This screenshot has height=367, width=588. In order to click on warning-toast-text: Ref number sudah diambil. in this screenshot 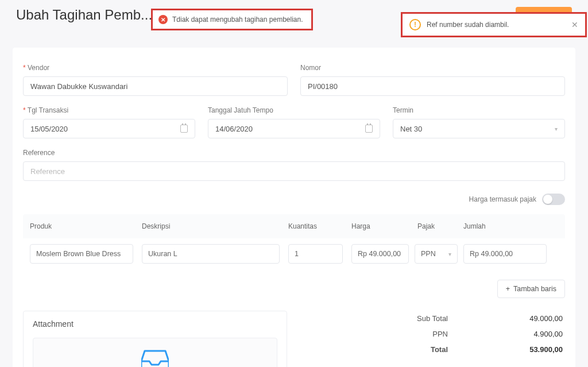, I will do `click(496, 25)`.